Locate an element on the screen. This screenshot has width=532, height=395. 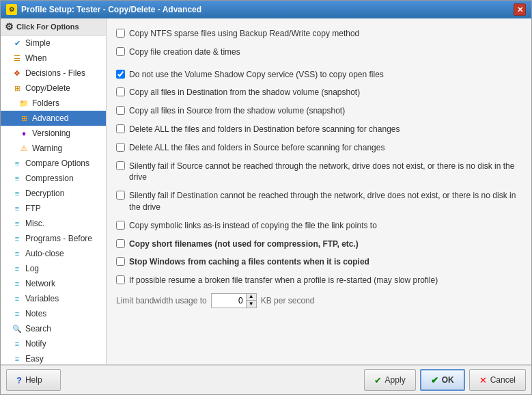
apply-button: ✔ Apply is located at coordinates (390, 380).